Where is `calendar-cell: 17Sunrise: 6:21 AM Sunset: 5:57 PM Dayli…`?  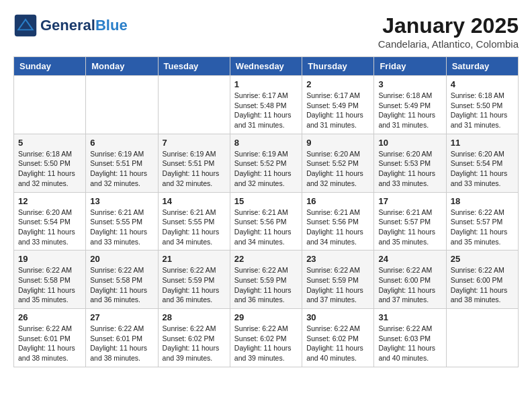
calendar-cell: 17Sunrise: 6:21 AM Sunset: 5:57 PM Dayli… is located at coordinates (410, 222).